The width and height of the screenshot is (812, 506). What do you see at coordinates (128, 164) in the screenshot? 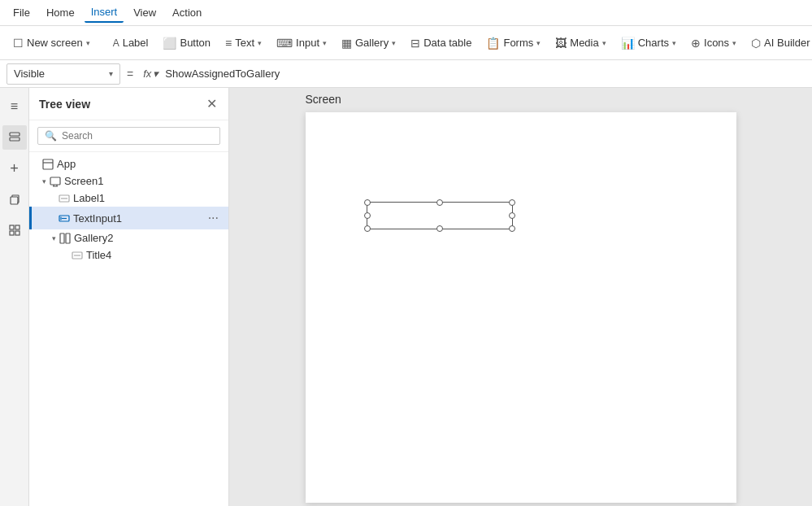
I see `tree-item-app: App` at bounding box center [128, 164].